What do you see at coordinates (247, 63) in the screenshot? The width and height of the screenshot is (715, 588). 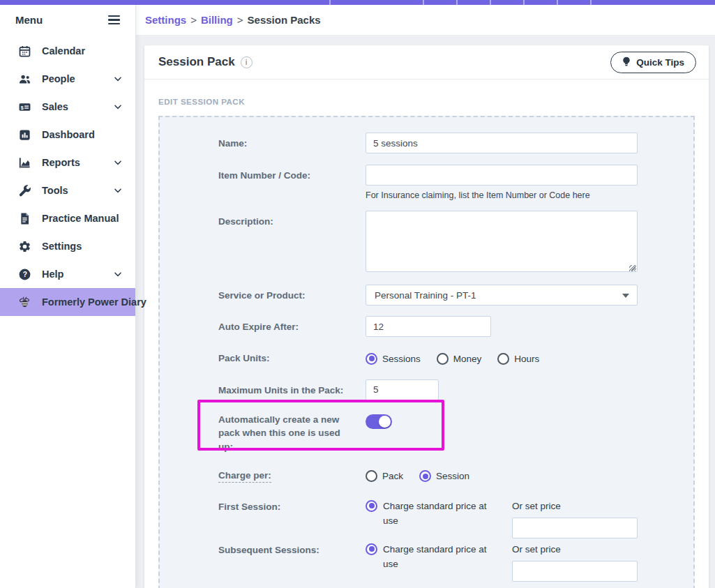 I see `info-icon: i` at bounding box center [247, 63].